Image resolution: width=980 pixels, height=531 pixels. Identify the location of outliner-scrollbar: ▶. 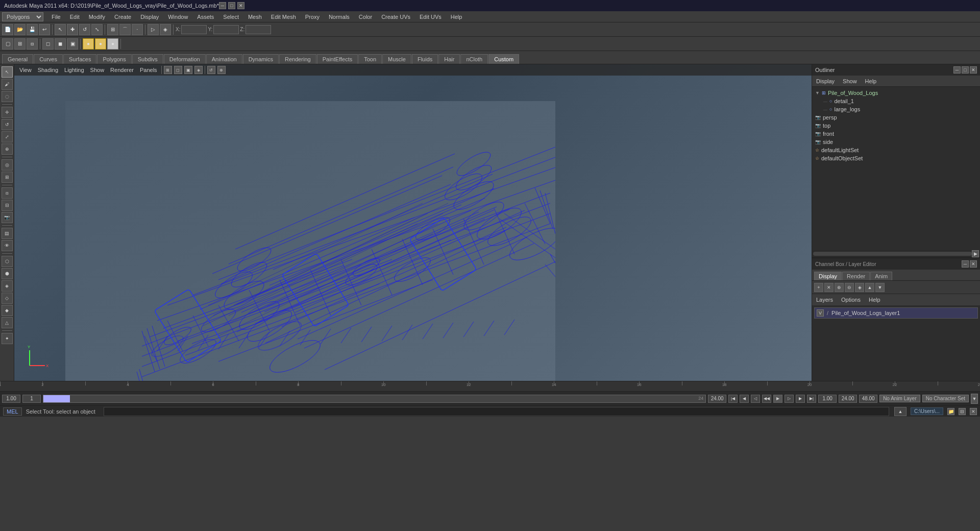
(896, 254).